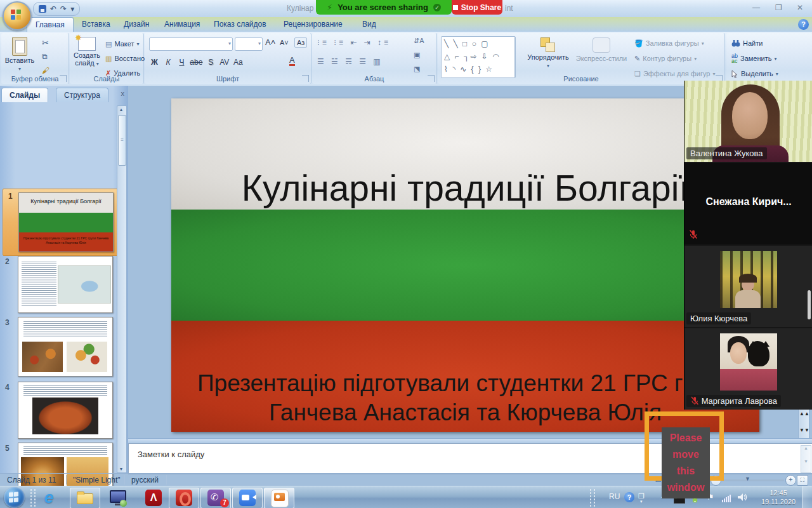  I want to click on grow-font-button: A˄, so click(270, 42).